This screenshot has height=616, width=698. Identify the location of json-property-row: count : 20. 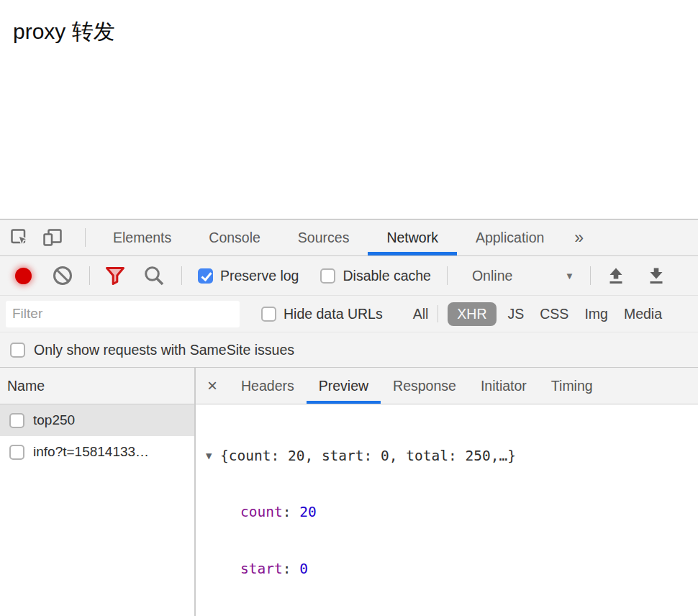
(452, 512).